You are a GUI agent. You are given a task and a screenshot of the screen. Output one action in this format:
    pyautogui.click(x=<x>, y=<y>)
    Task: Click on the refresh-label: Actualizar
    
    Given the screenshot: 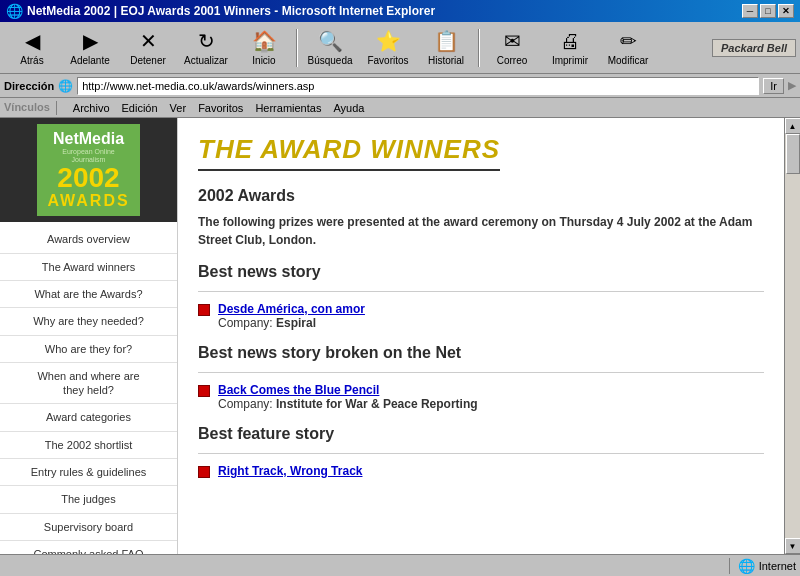 What is the action you would take?
    pyautogui.click(x=206, y=60)
    